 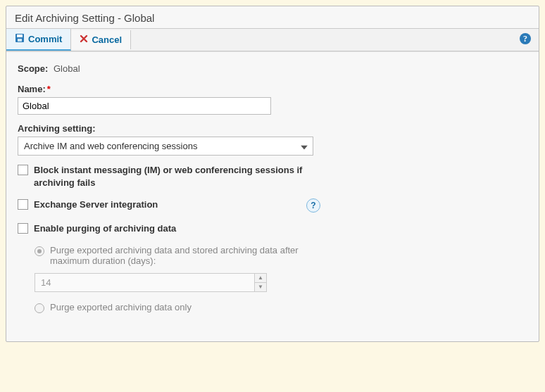 I want to click on dialog-title: Edit Archiving Setting - Global, so click(x=272, y=17).